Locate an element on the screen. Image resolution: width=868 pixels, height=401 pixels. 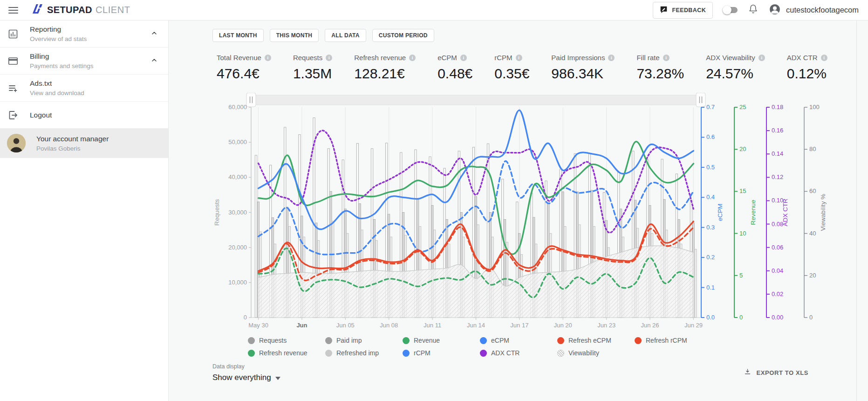
theme-toggle is located at coordinates (731, 10).